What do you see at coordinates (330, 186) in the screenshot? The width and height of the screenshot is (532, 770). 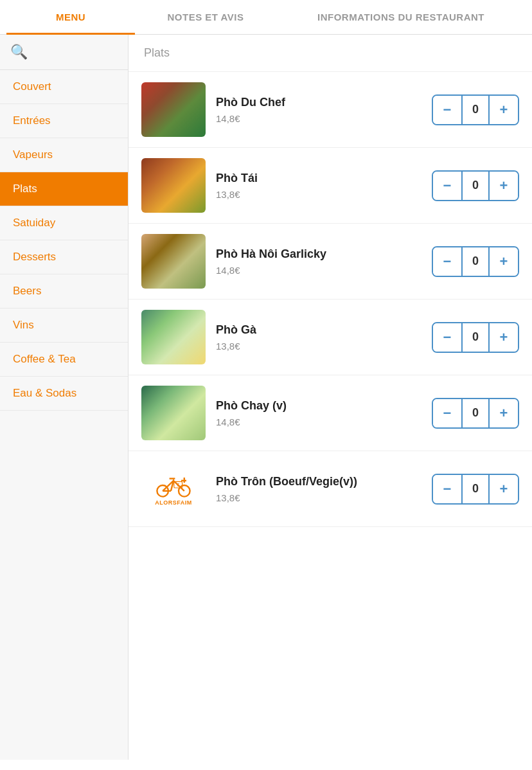 I see `menu-item: Phò Tái 13,8€ − 0 +` at bounding box center [330, 186].